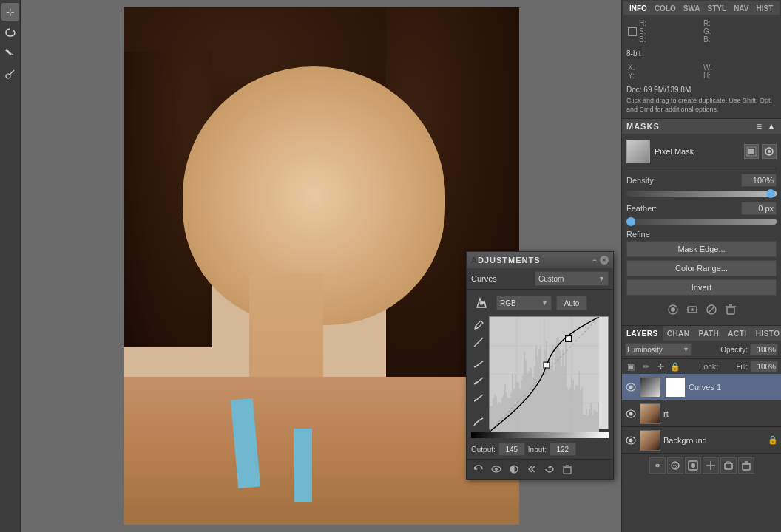 This screenshot has width=781, height=532. I want to click on doc-info: Doc: 69.9M/139.8M, so click(701, 90).